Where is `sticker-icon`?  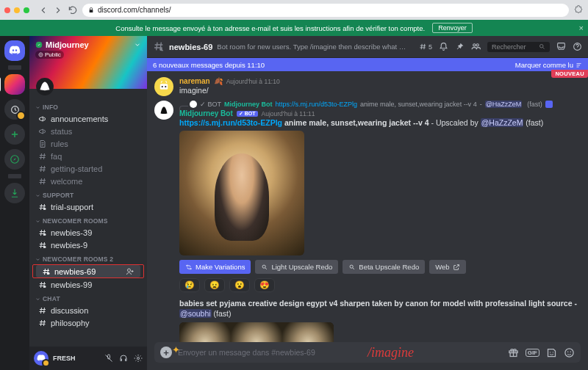 sticker-icon is located at coordinates (551, 352).